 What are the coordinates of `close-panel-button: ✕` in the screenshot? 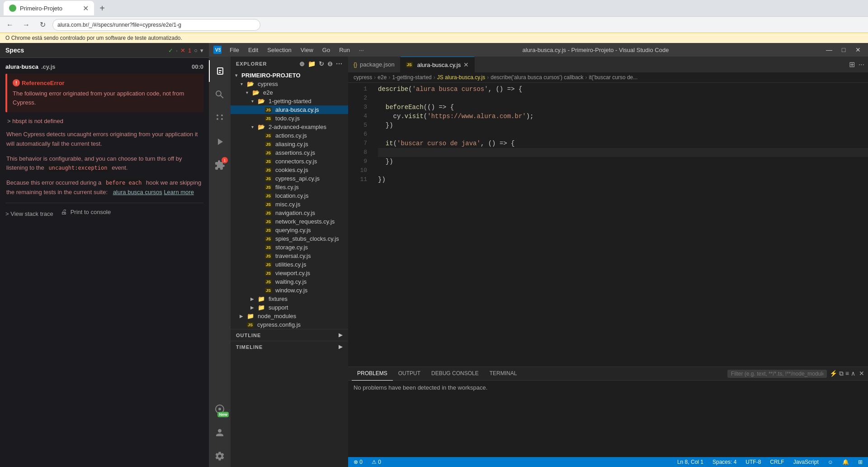 It's located at (862, 374).